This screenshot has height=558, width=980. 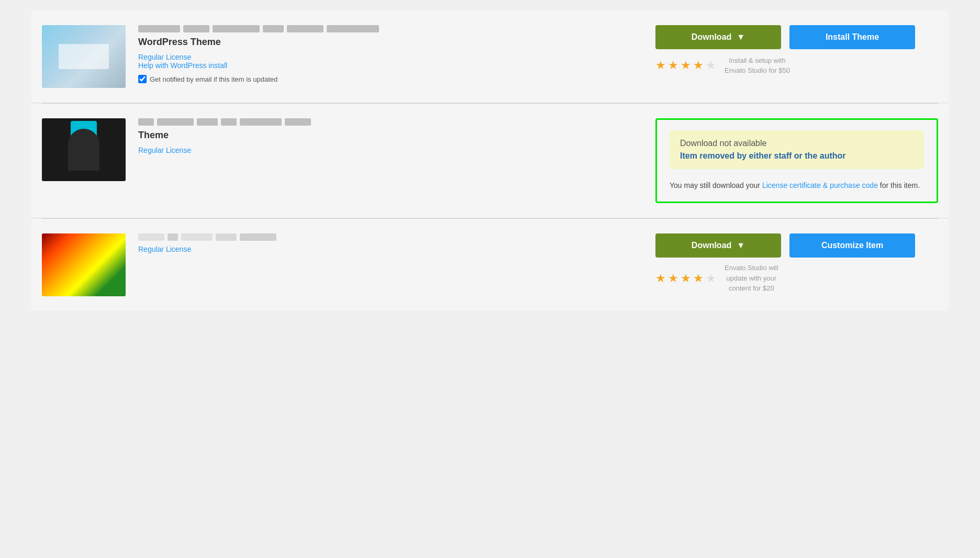 I want to click on notify-label-1: Get notified by email if this item is up…, so click(x=214, y=80).